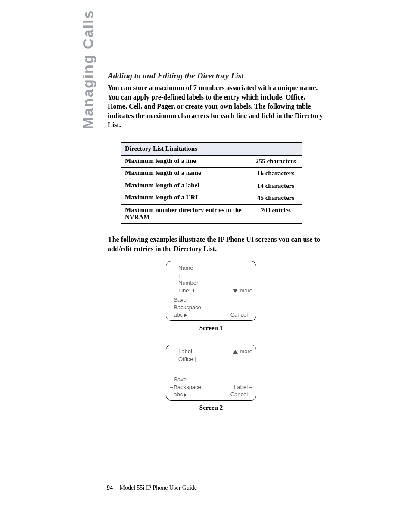 This screenshot has width=411, height=532. What do you see at coordinates (88, 70) in the screenshot?
I see `side-section-label: Managing Calls` at bounding box center [88, 70].